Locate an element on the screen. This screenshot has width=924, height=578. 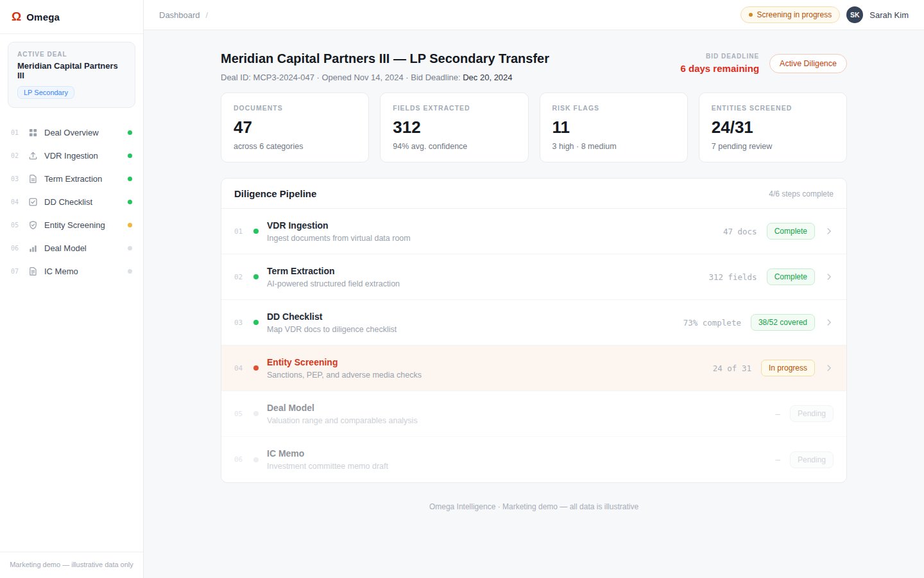
sidebar-item-vdr-ingestion: 02 VDR Ingestion is located at coordinates (72, 155).